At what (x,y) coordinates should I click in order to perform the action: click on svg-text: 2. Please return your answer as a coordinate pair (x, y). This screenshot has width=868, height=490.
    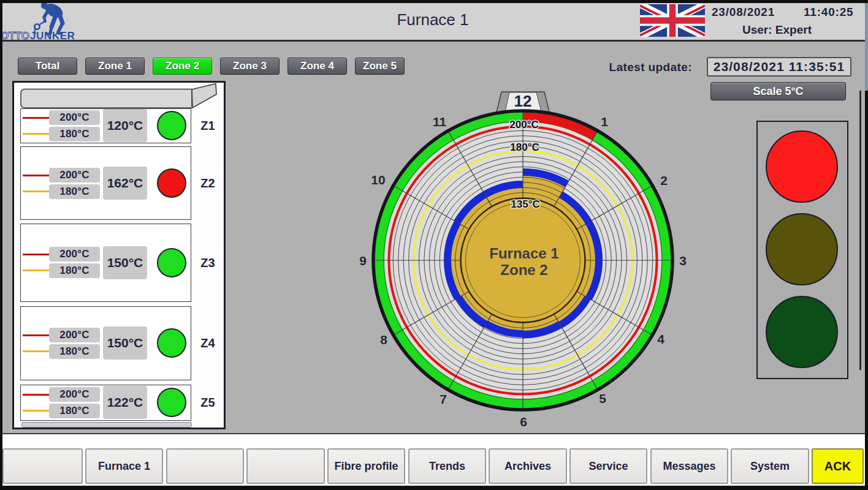
    Looking at the image, I should click on (664, 180).